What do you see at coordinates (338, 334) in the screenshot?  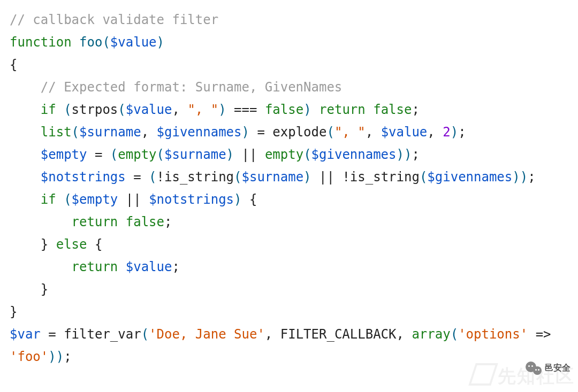 I see `const-filter-callback: FILTER_CALLBACK` at bounding box center [338, 334].